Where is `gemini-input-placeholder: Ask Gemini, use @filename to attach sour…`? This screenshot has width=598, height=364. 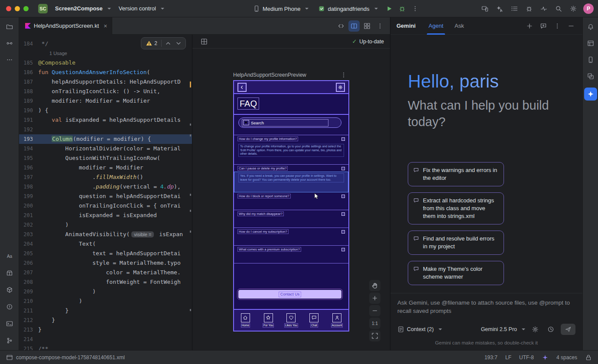 gemini-input-placeholder: Ask Gemini, use @filename to attach sour… is located at coordinates (486, 307).